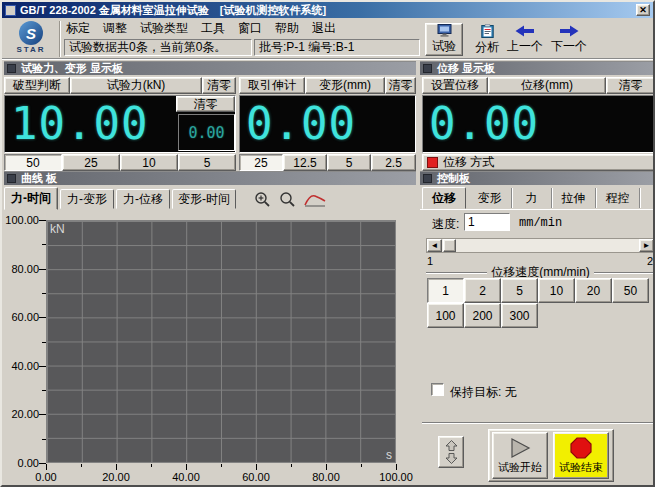 The image size is (655, 487). What do you see at coordinates (262, 200) in the screenshot?
I see `zoom-in-icon` at bounding box center [262, 200].